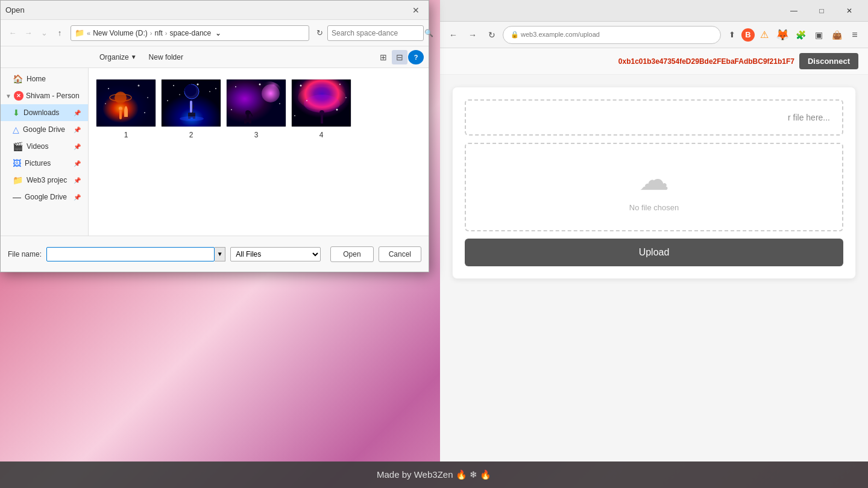 Image resolution: width=868 pixels, height=488 pixels. What do you see at coordinates (77, 164) in the screenshot?
I see `pictures-pin-icon: 📌` at bounding box center [77, 164].